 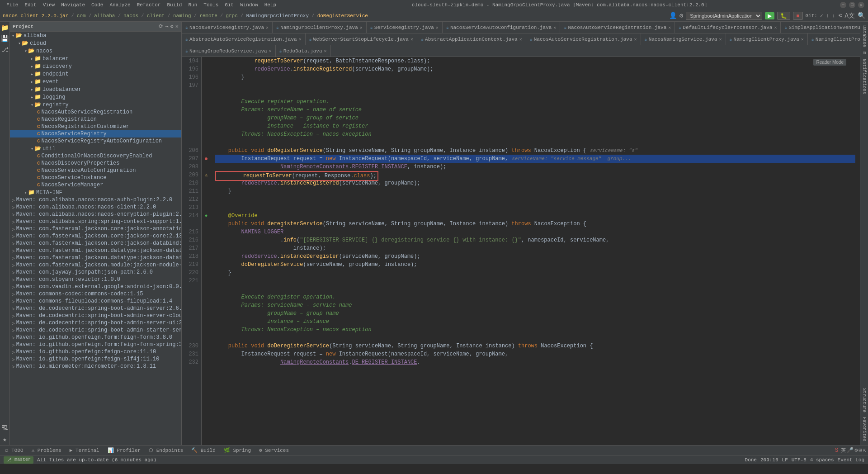 What do you see at coordinates (166, 26) in the screenshot?
I see `collapse-icon: ⇥` at bounding box center [166, 26].